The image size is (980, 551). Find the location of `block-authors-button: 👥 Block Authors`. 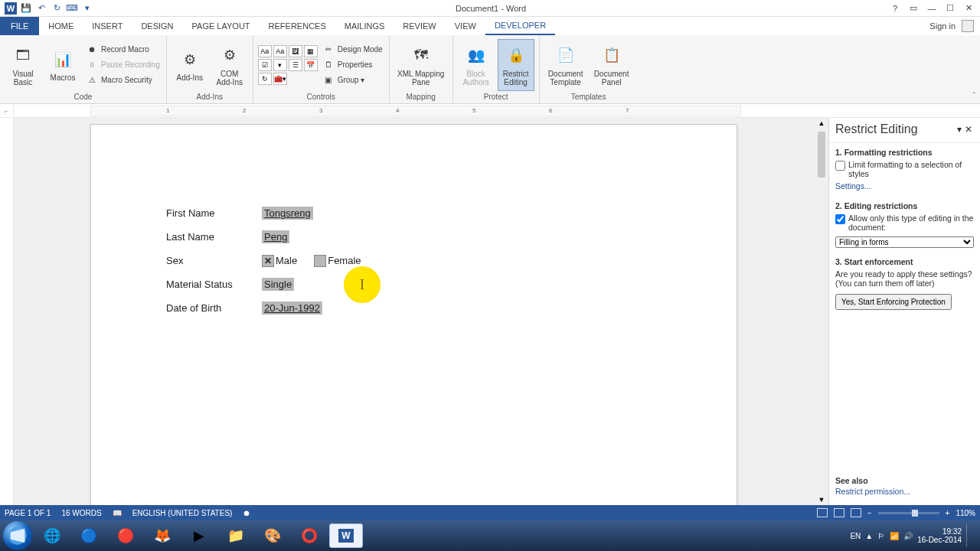

block-authors-button: 👥 Block Authors is located at coordinates (476, 65).